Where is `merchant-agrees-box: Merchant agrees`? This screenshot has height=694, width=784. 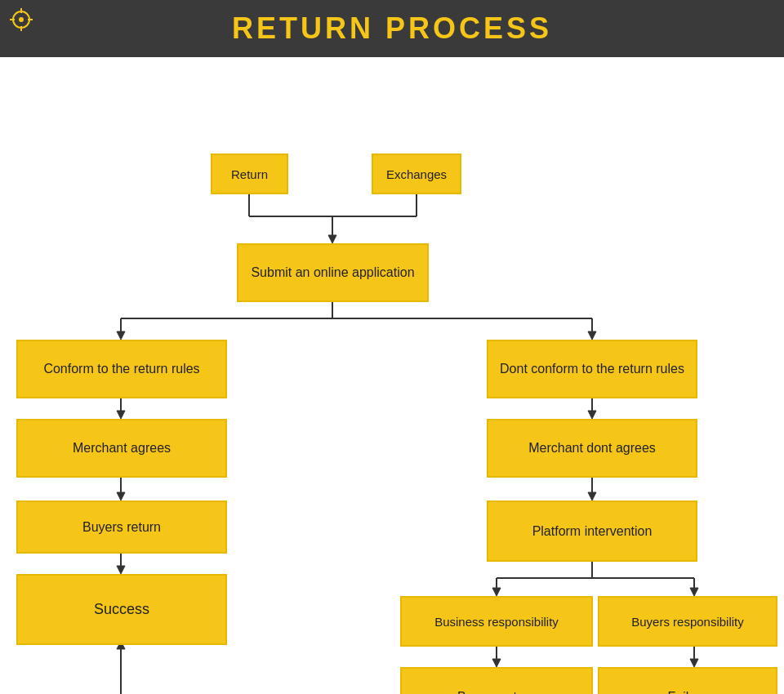 merchant-agrees-box: Merchant agrees is located at coordinates (122, 448).